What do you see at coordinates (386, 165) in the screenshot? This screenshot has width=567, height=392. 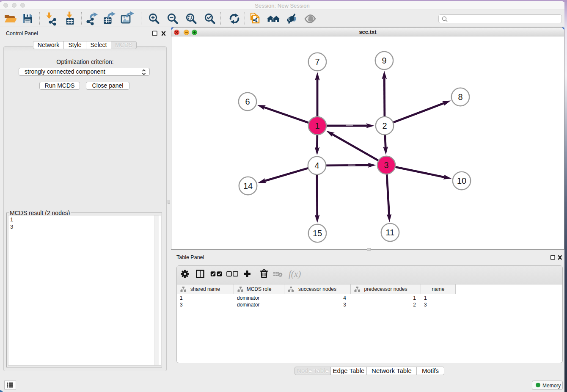 I see `svg-text: 3` at bounding box center [386, 165].